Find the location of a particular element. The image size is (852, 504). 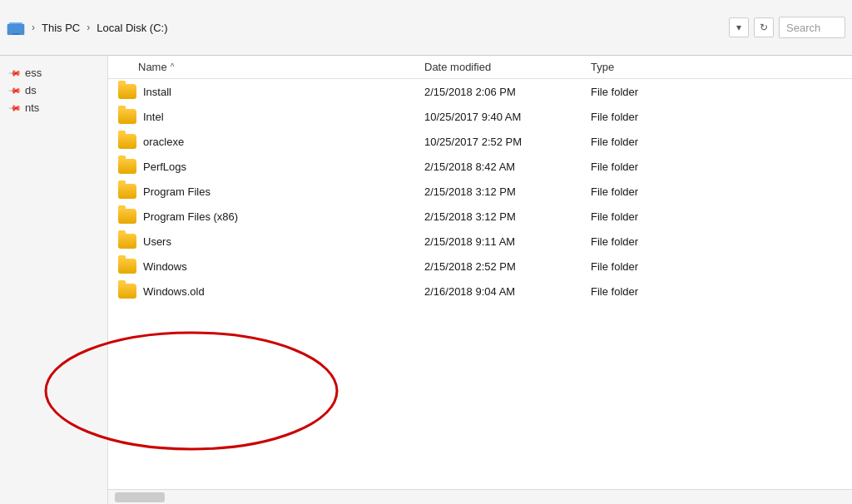

sort-arrow-icon: ^ is located at coordinates (173, 67).